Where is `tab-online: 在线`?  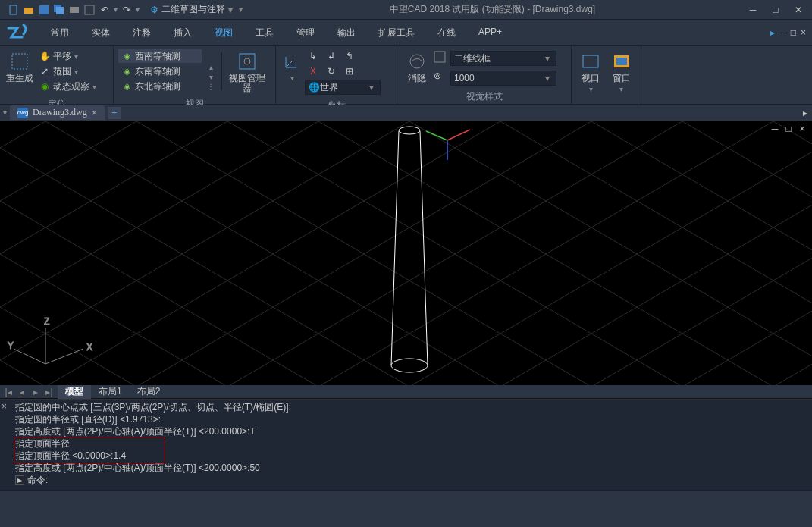 tab-online: 在线 is located at coordinates (447, 33).